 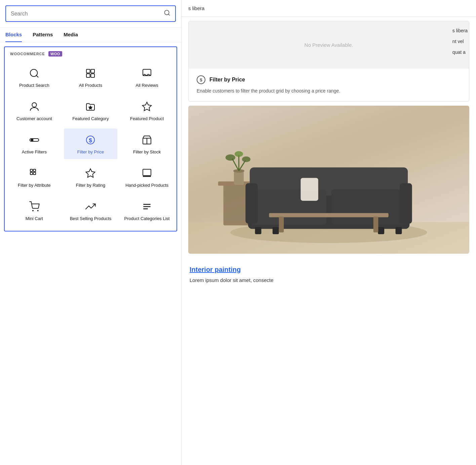 What do you see at coordinates (329, 8) in the screenshot?
I see `partial-top-clip: s libera` at bounding box center [329, 8].